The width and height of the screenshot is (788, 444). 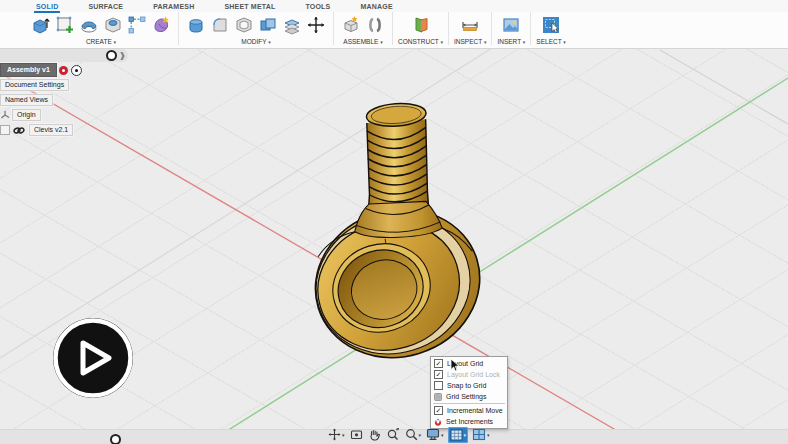 I want to click on extrude-icon, so click(x=41, y=25).